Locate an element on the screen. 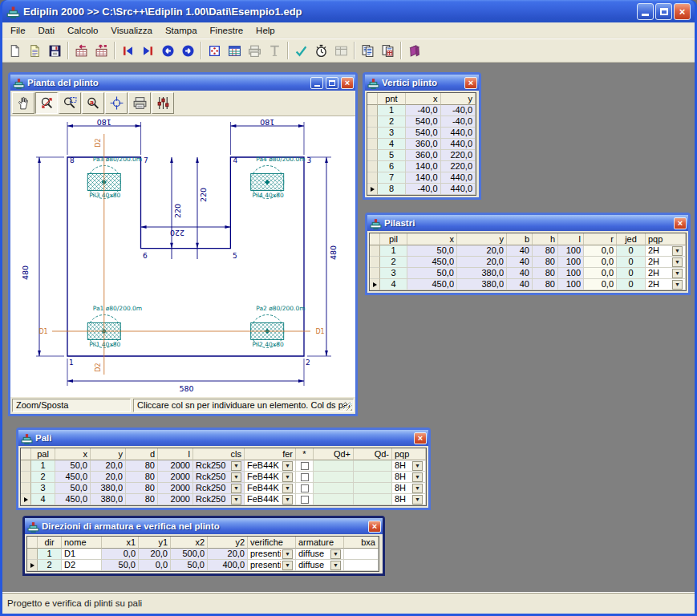  table-view-button is located at coordinates (234, 51).